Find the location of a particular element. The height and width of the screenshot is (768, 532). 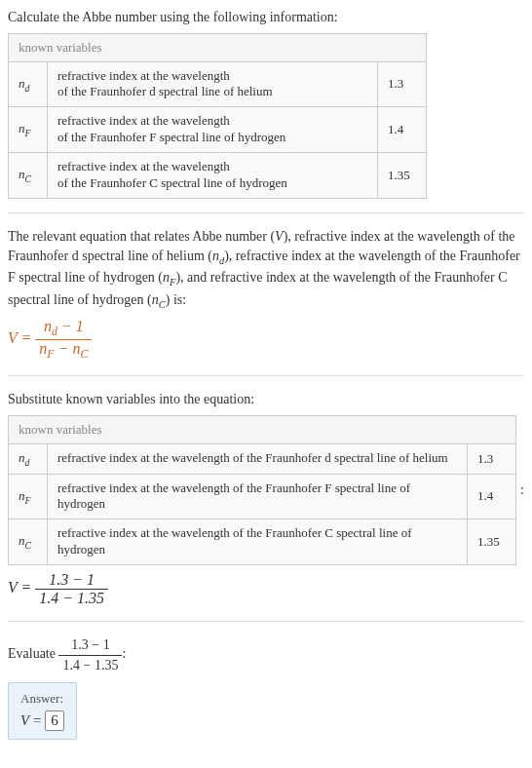

substitute-text: Substitute known variables into the equa… is located at coordinates (266, 400).